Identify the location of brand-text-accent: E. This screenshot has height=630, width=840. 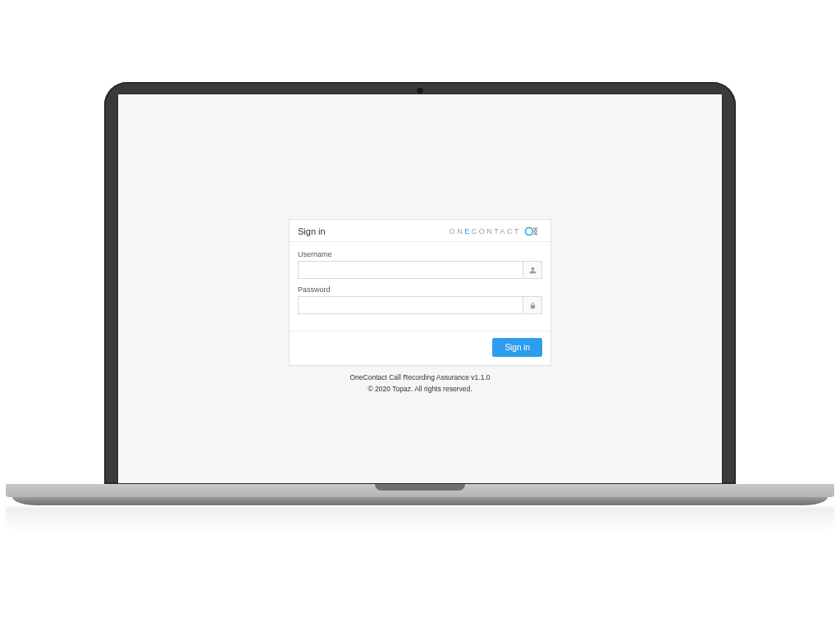
(468, 231).